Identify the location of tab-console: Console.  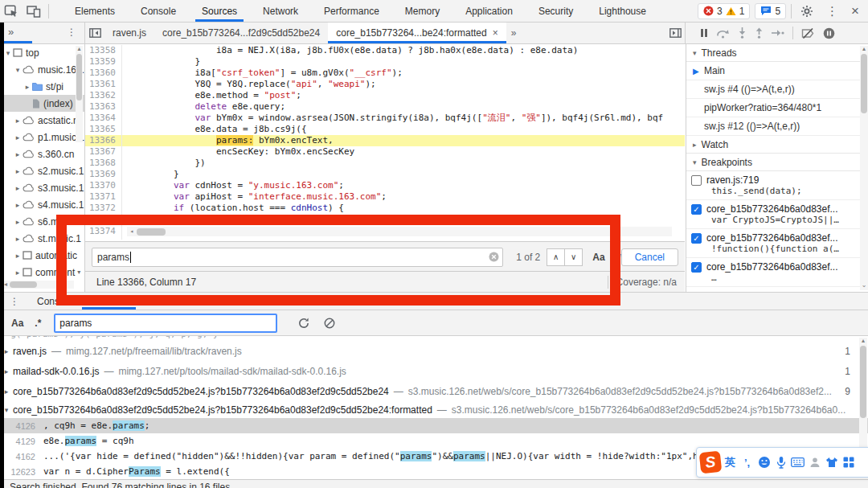
(158, 11).